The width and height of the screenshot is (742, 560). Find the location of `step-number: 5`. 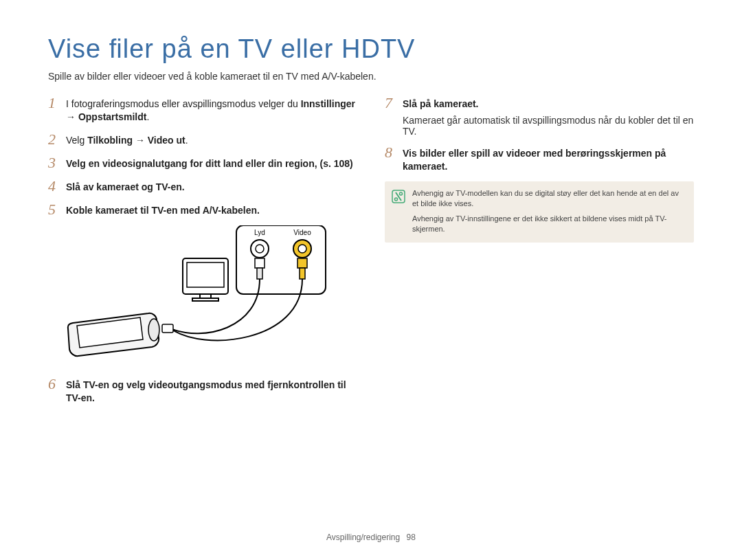

step-number: 5 is located at coordinates (57, 210).